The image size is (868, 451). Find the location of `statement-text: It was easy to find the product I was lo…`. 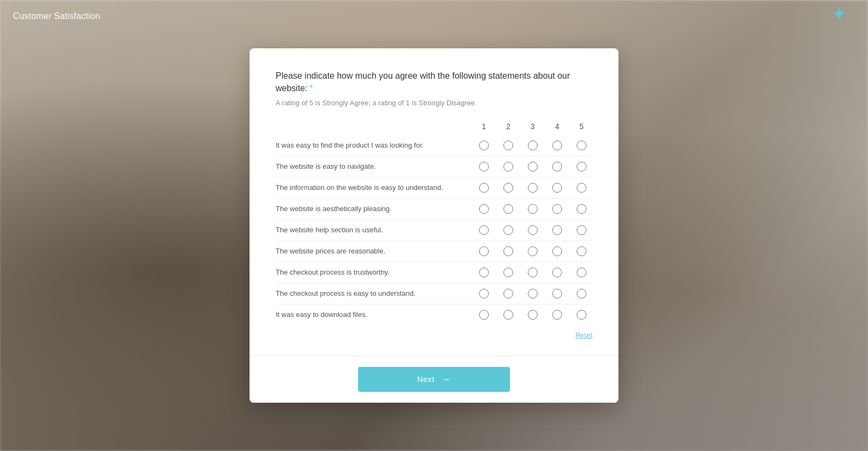

statement-text: It was easy to find the product I was lo… is located at coordinates (374, 145).